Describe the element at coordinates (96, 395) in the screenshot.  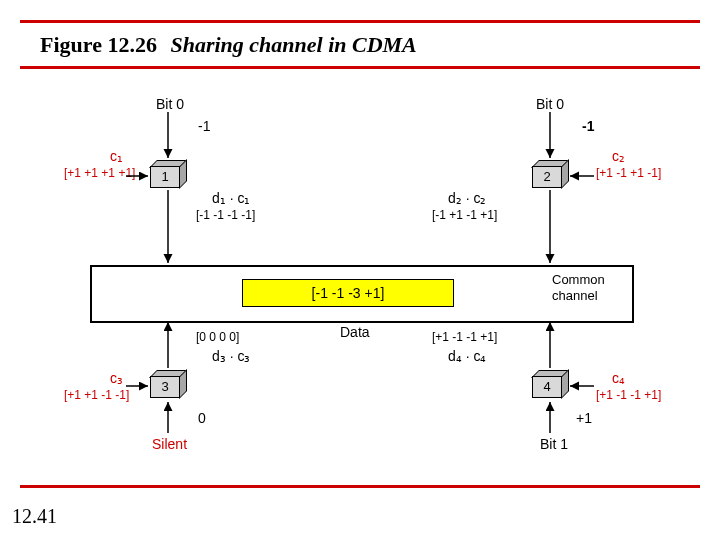
I see `c3-vec: [+1 +1 -1 -1]` at that location.